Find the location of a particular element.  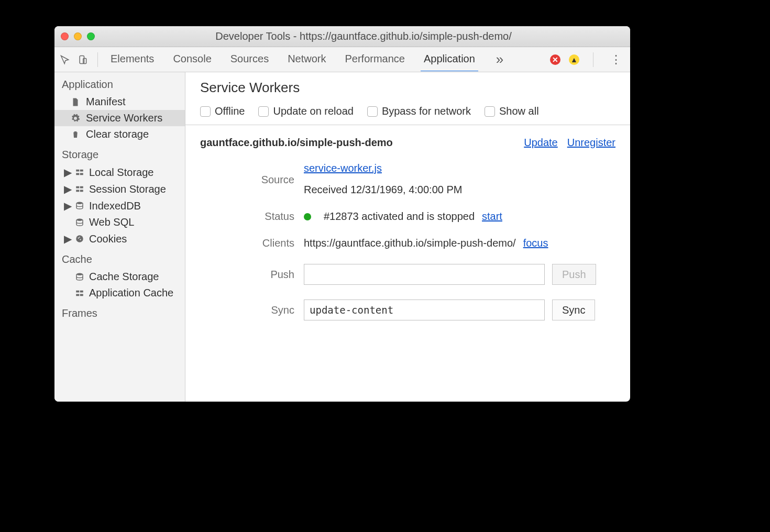

status-label: Status is located at coordinates (252, 217).